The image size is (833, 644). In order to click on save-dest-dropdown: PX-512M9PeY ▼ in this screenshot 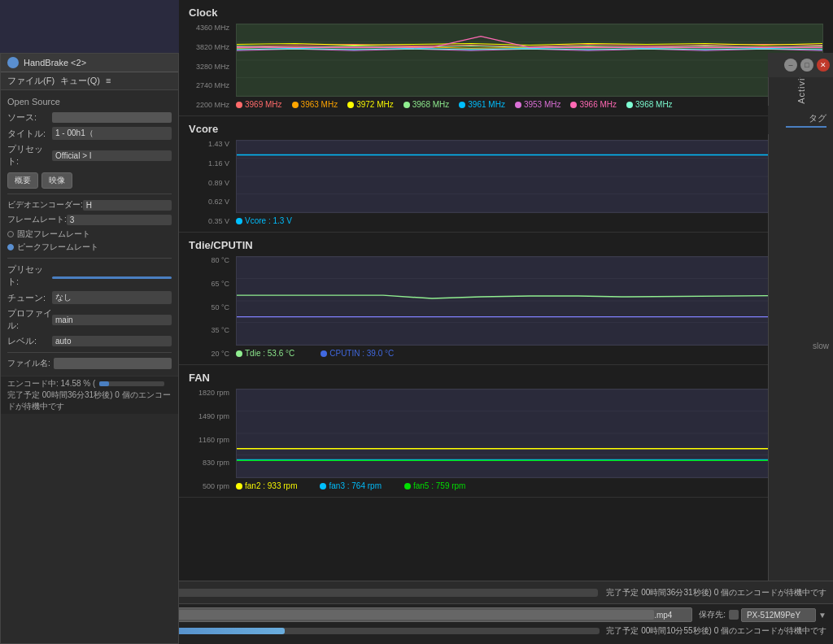, I will do `click(778, 615)`.